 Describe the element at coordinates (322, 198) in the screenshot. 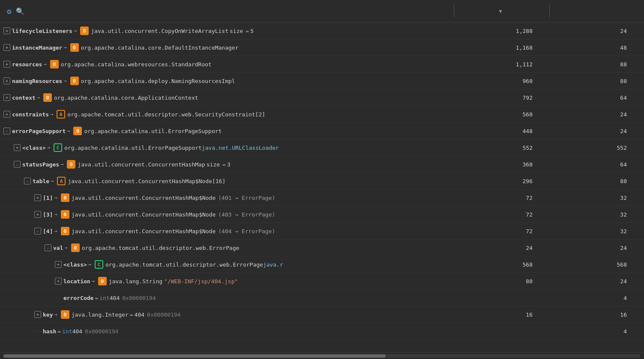

I see `table-row: +[1] → O java.util.concurrent.Concurrent…` at that location.